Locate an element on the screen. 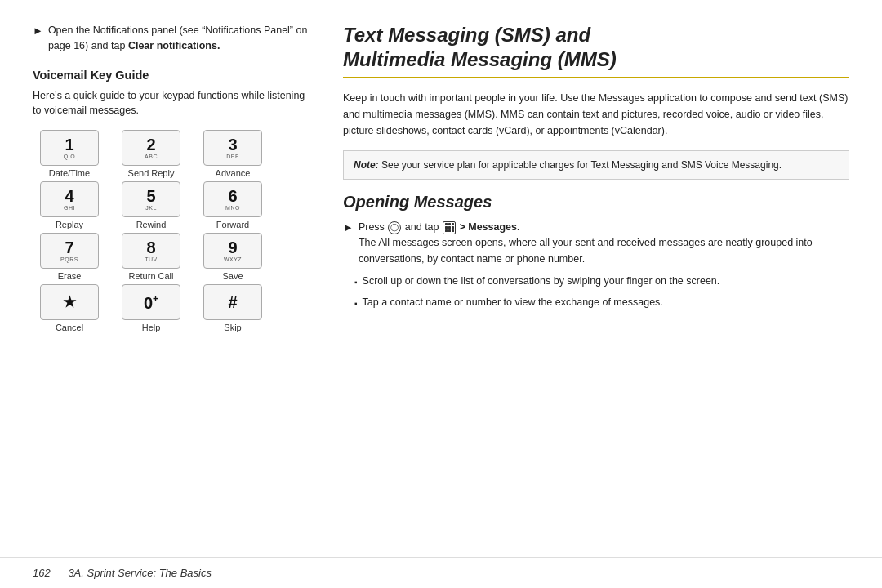 The height and width of the screenshot is (588, 882). small-bullet-2: Tap a contact name or number to view the… is located at coordinates (596, 302).